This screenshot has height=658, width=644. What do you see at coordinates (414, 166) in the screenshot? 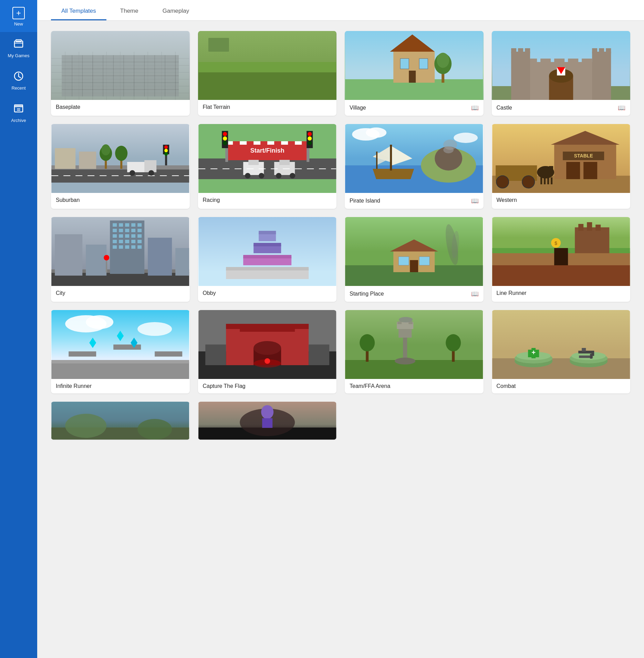
I see `template-card-pirate-island: Pirate Island 📖` at bounding box center [414, 166].